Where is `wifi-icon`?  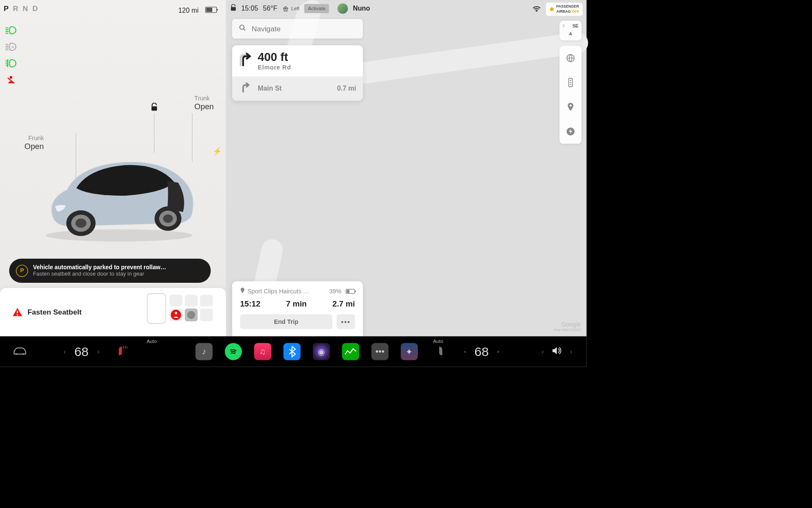 wifi-icon is located at coordinates (537, 10).